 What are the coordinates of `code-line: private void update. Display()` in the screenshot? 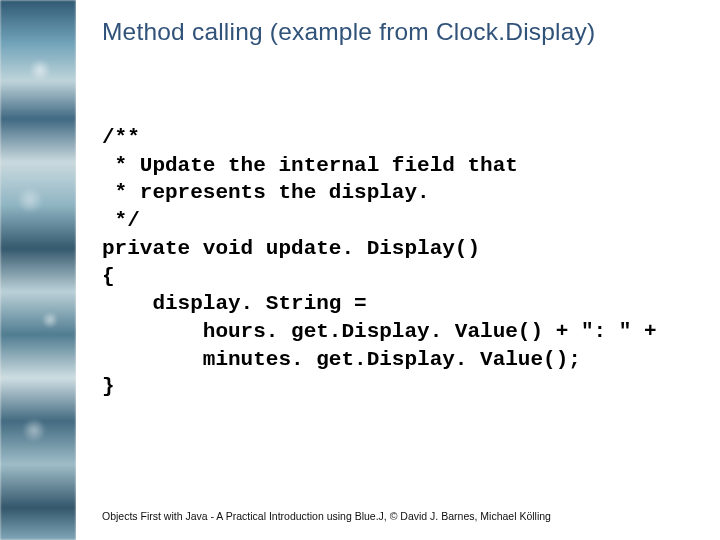 It's located at (291, 248).